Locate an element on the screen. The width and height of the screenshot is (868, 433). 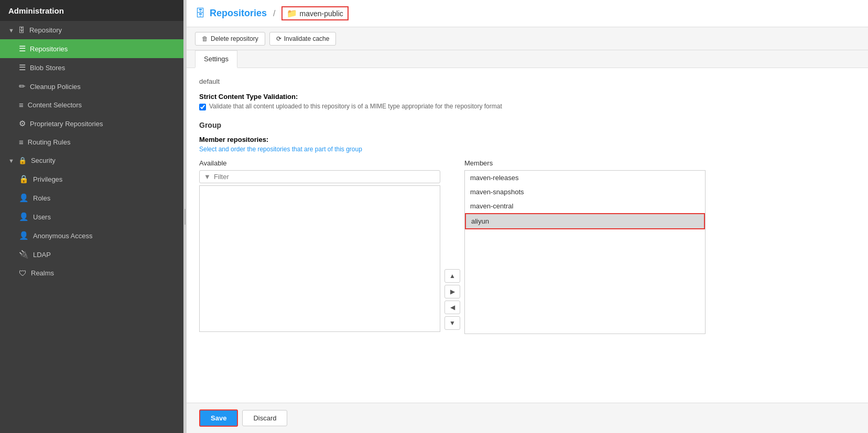
sidebar-item-repositories: ☰ Repositories is located at coordinates (92, 49).